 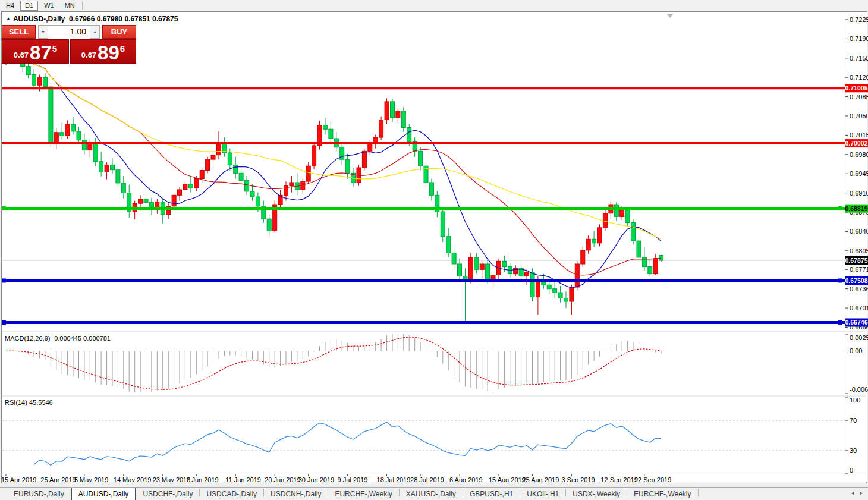 What do you see at coordinates (670, 15) in the screenshot?
I see `chart-shift-marker-icon` at bounding box center [670, 15].